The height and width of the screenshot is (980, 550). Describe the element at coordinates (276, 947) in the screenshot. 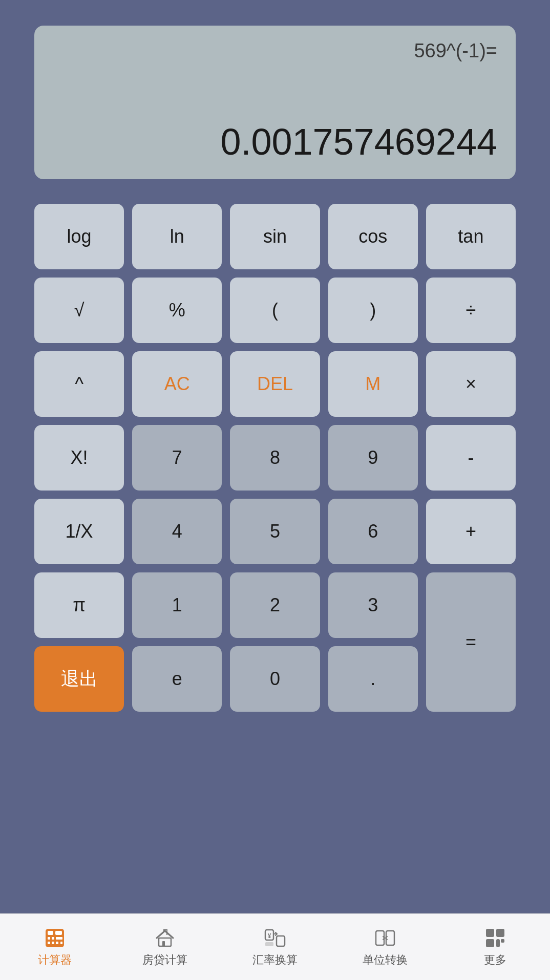

I see `nav-exchange: ¥ 汇率换算` at that location.